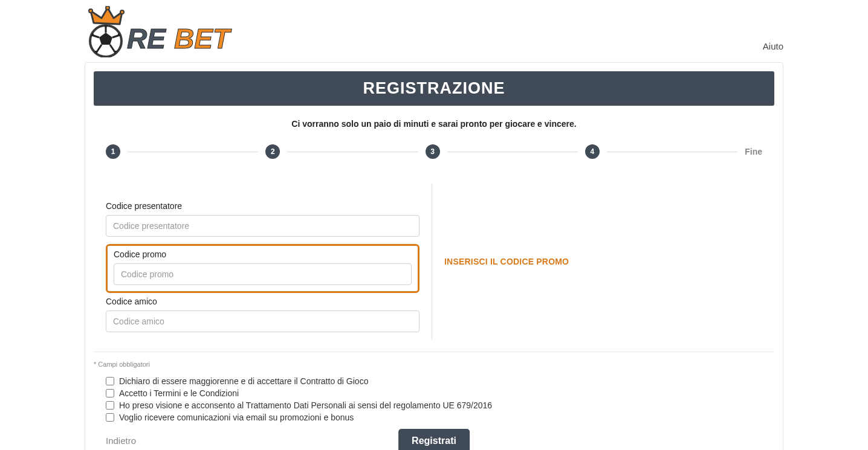 Image resolution: width=868 pixels, height=450 pixels. Describe the element at coordinates (262, 301) in the screenshot. I see `friend-code-label: Codice amico` at that location.